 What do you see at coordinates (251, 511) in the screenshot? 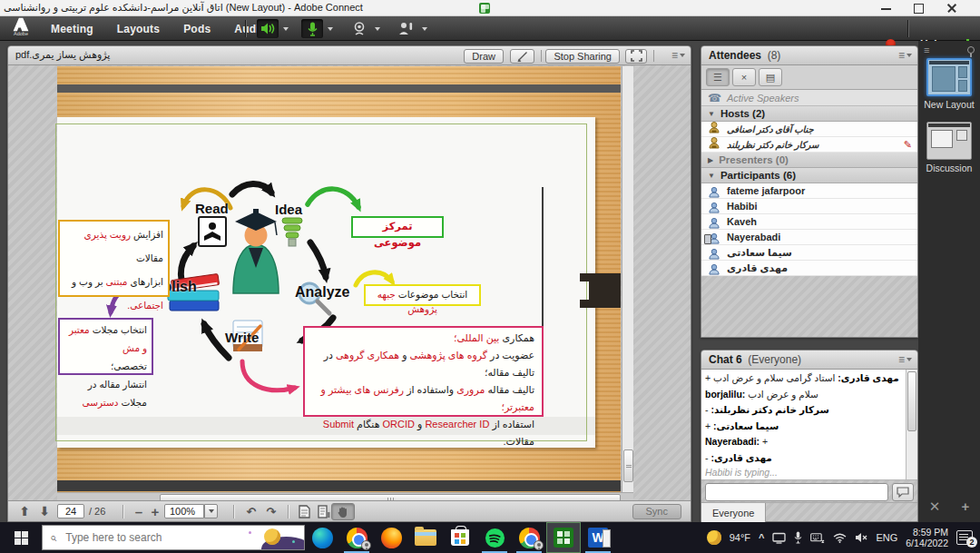
I see `undo-button: ↶` at bounding box center [251, 511].